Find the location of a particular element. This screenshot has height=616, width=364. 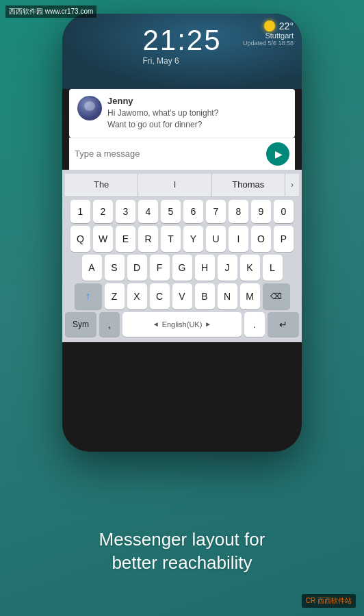

suggestions-row: The I Thomas › is located at coordinates (182, 185).